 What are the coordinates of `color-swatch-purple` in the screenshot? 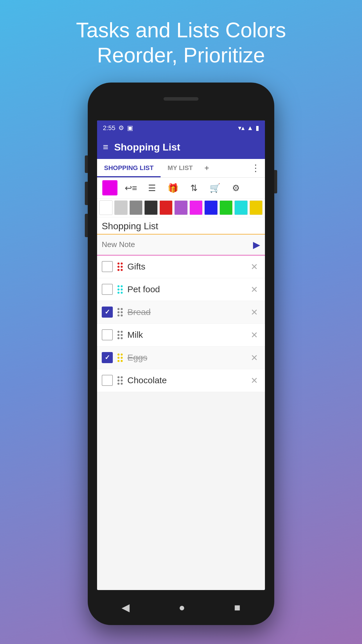 It's located at (181, 208).